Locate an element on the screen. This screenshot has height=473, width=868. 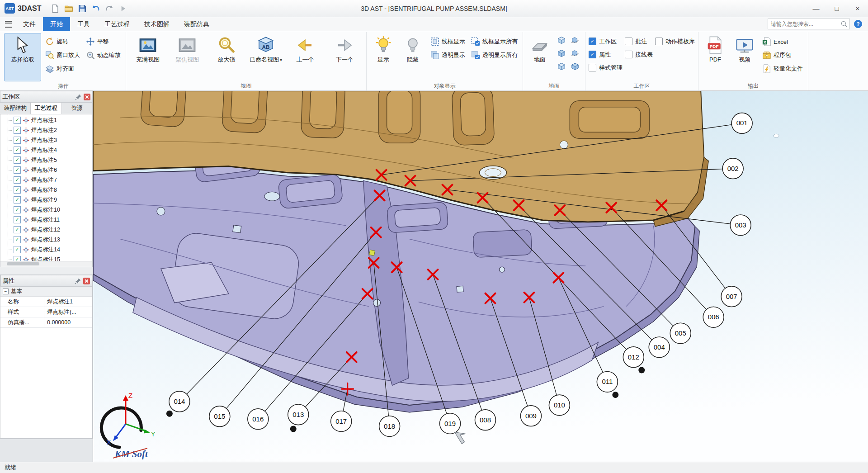
transparent-button: 透明显示 is located at coordinates (448, 55).